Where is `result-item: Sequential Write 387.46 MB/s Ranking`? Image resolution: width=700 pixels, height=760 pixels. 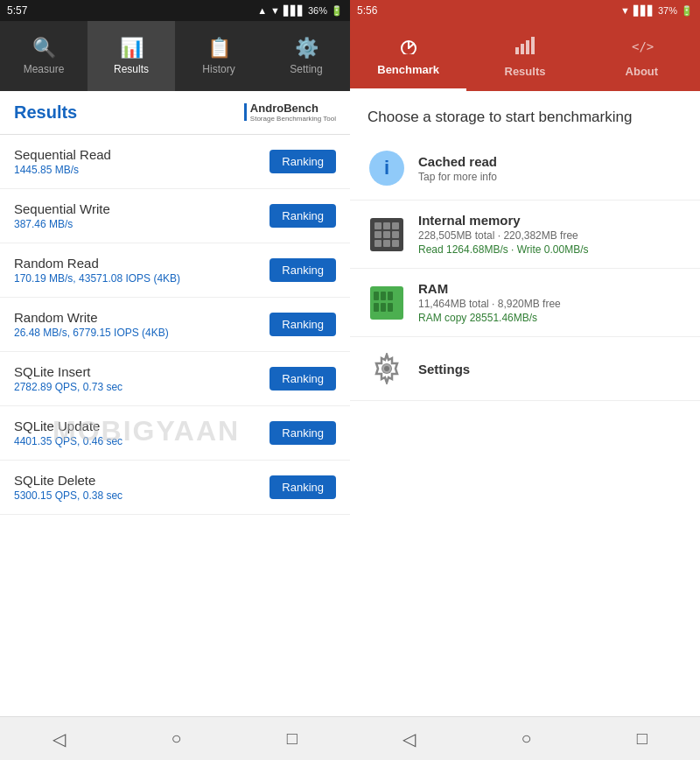
result-item: Sequential Write 387.46 MB/s Ranking is located at coordinates (175, 216).